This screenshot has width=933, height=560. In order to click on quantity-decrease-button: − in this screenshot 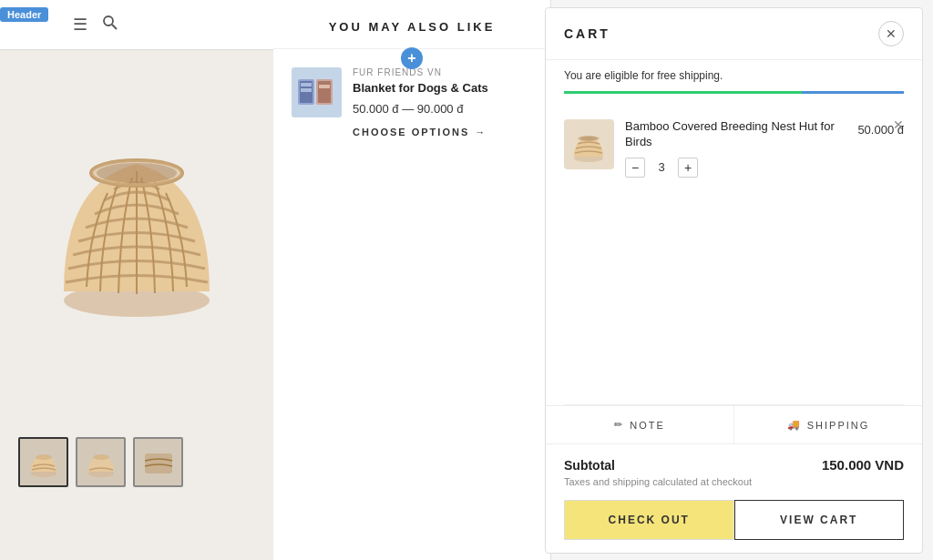, I will do `click(635, 168)`.